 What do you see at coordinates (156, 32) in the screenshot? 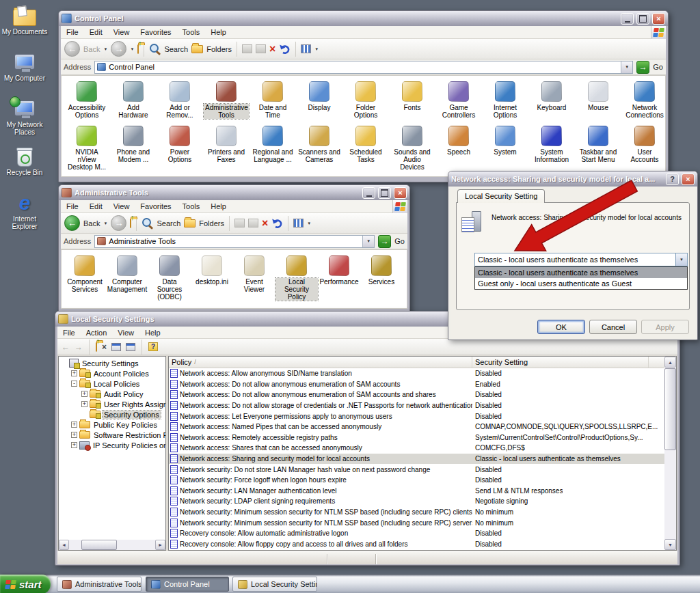
I see `menu-item-favorites: Favorites` at bounding box center [156, 32].